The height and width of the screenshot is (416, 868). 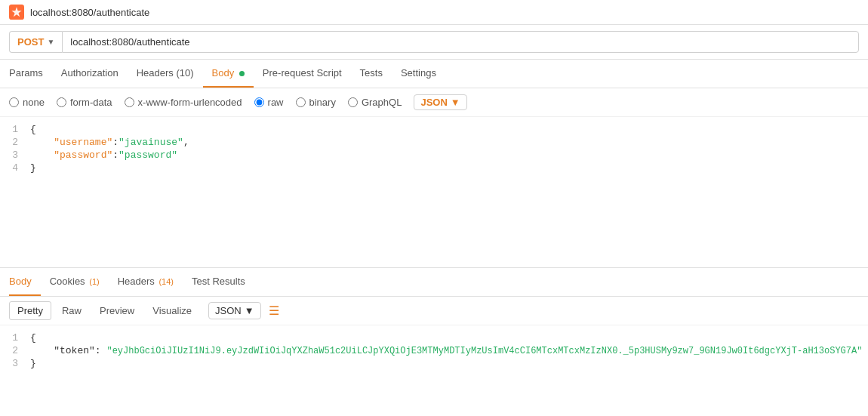 I want to click on radio-form-data-input, so click(x=62, y=103).